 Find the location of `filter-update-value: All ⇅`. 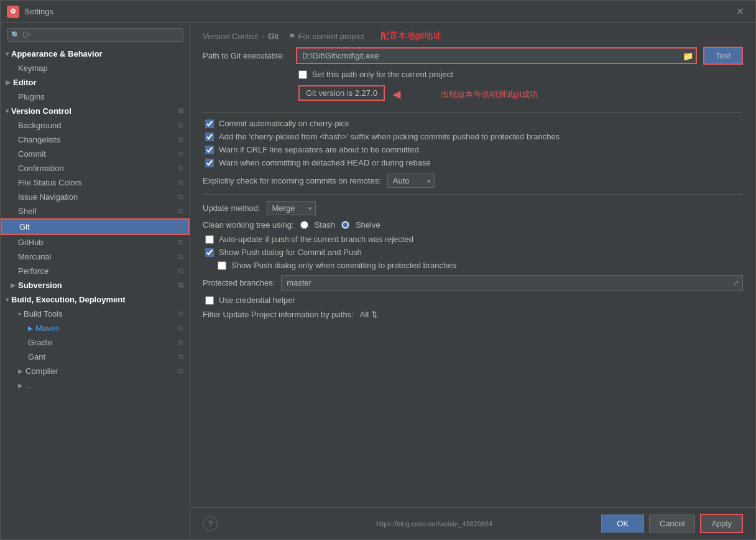

filter-update-value: All ⇅ is located at coordinates (369, 315).